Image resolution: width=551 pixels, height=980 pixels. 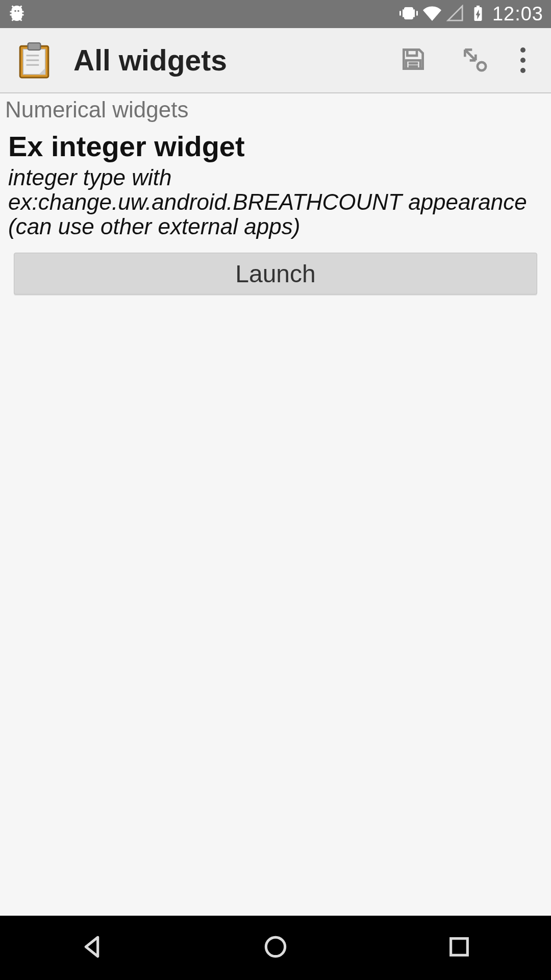 I want to click on status-left, so click(x=17, y=14).